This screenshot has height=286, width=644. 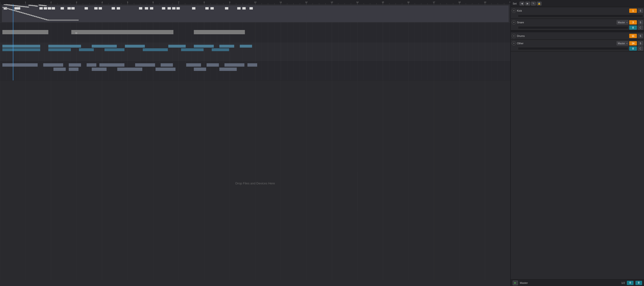 I want to click on set-forward-button: ▶, so click(x=528, y=3).